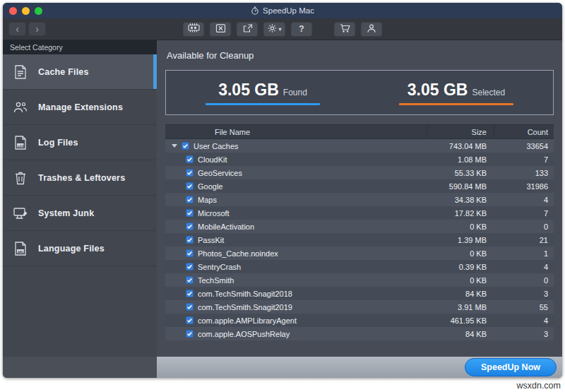 The height and width of the screenshot is (392, 565). What do you see at coordinates (524, 321) in the screenshot?
I see `count-cell: 4` at bounding box center [524, 321].